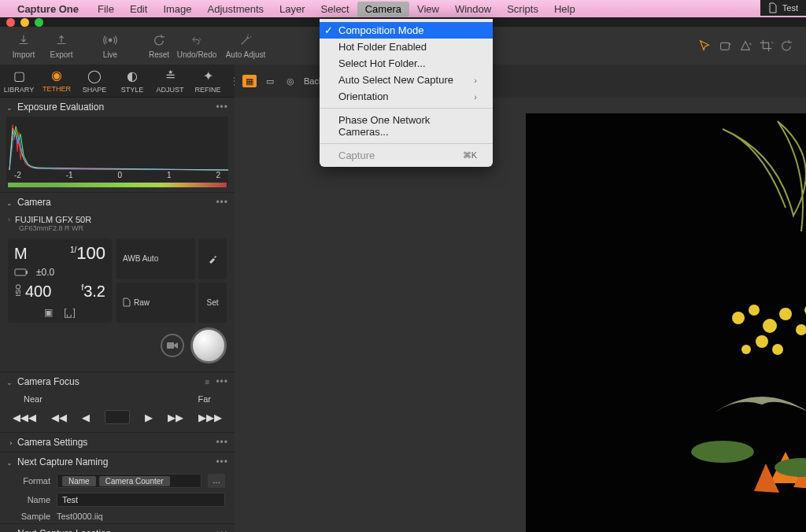  I want to click on shutter-value: 100, so click(91, 253).